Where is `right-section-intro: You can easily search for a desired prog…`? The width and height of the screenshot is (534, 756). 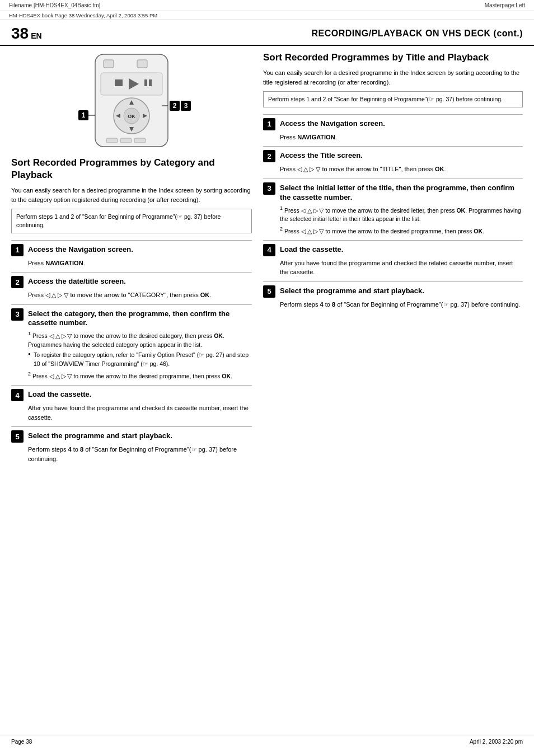
right-section-intro: You can easily search for a desired prog… is located at coordinates (393, 77).